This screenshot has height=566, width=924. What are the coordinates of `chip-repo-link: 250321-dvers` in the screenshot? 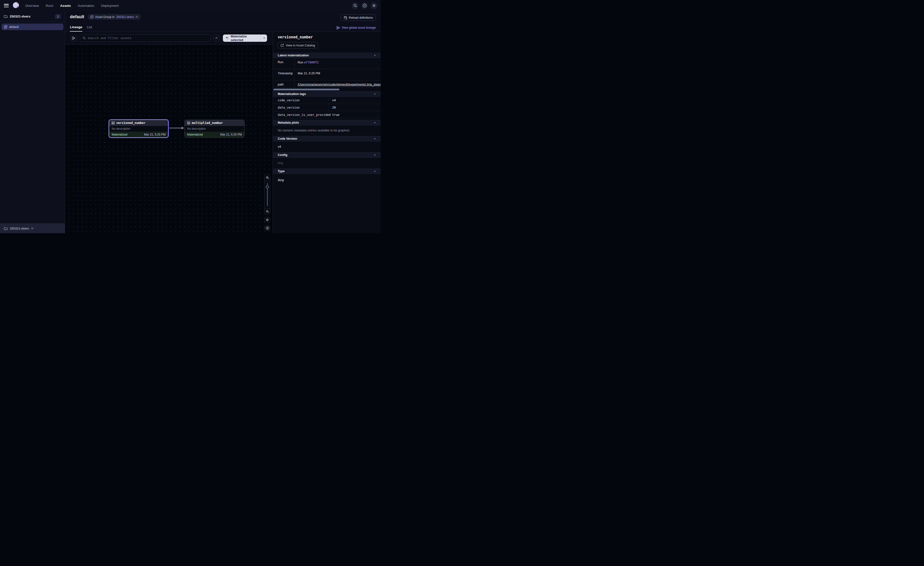 It's located at (125, 17).